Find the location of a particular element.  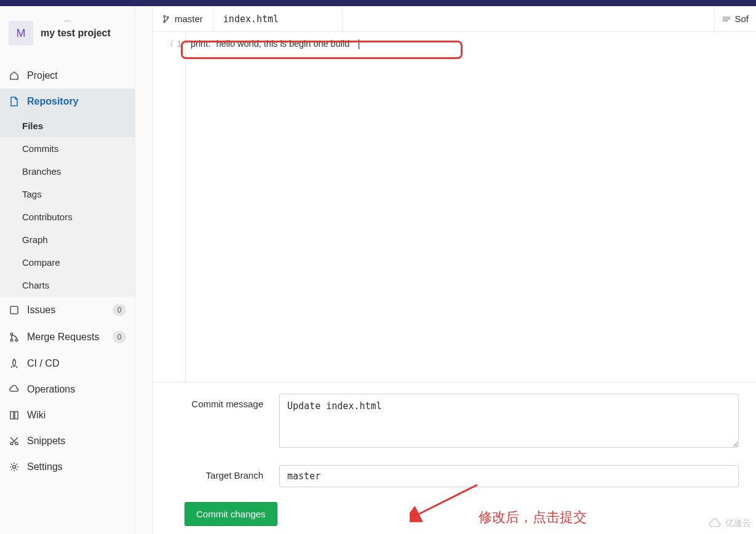

issues-count: 0 is located at coordinates (119, 310).